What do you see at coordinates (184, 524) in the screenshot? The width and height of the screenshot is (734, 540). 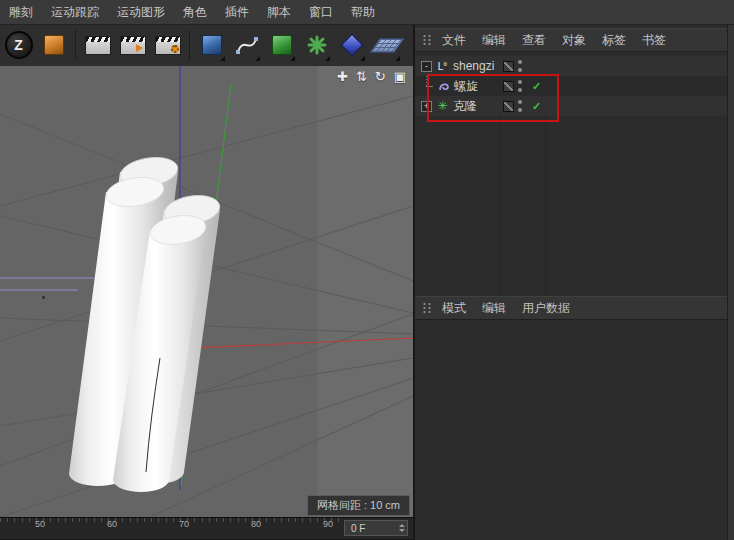 I see `ruler-tick: 70` at bounding box center [184, 524].